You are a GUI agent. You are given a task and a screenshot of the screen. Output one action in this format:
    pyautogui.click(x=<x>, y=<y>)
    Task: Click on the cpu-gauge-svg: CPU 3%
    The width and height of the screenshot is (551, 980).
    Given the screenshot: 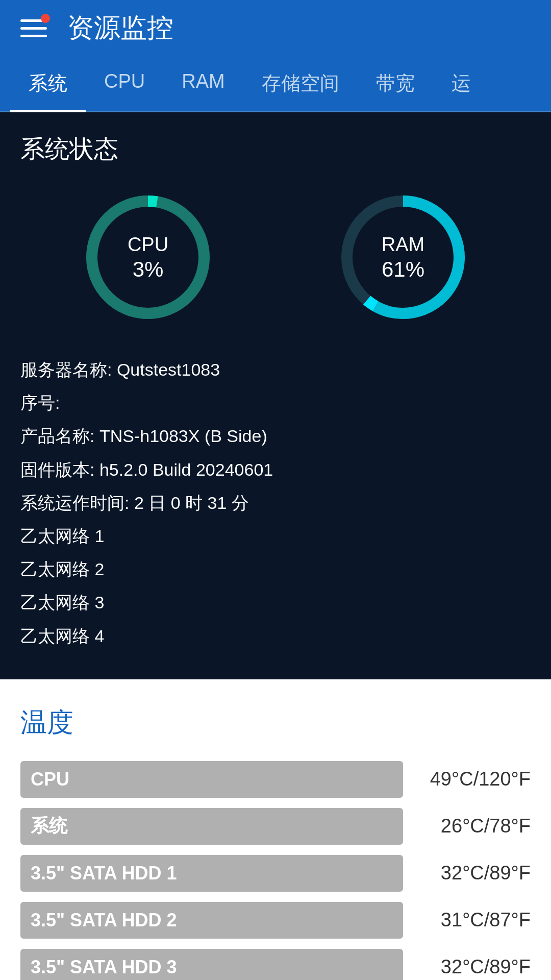 What is the action you would take?
    pyautogui.click(x=148, y=257)
    